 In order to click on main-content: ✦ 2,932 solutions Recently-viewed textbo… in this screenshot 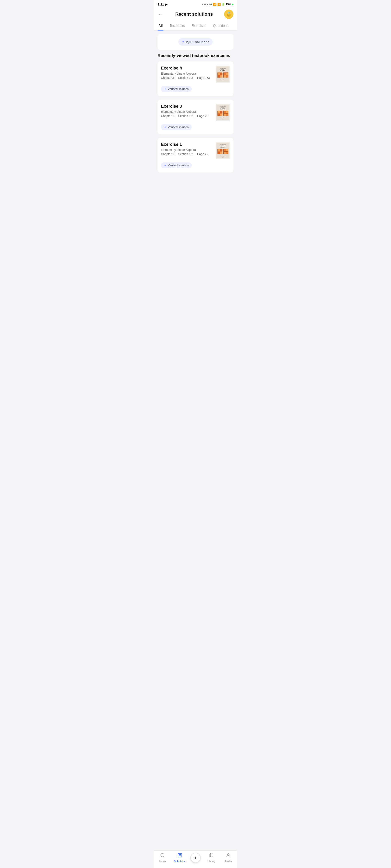, I will do `click(196, 114)`.